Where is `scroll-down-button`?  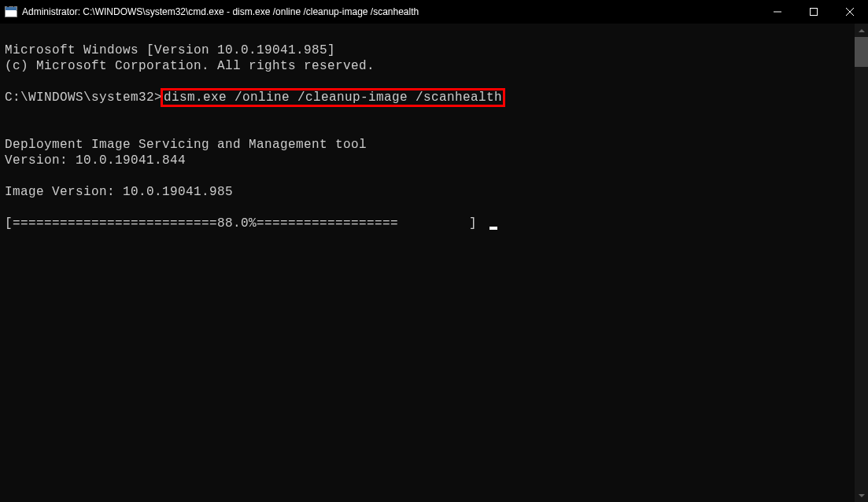
scroll-down-button is located at coordinates (861, 496).